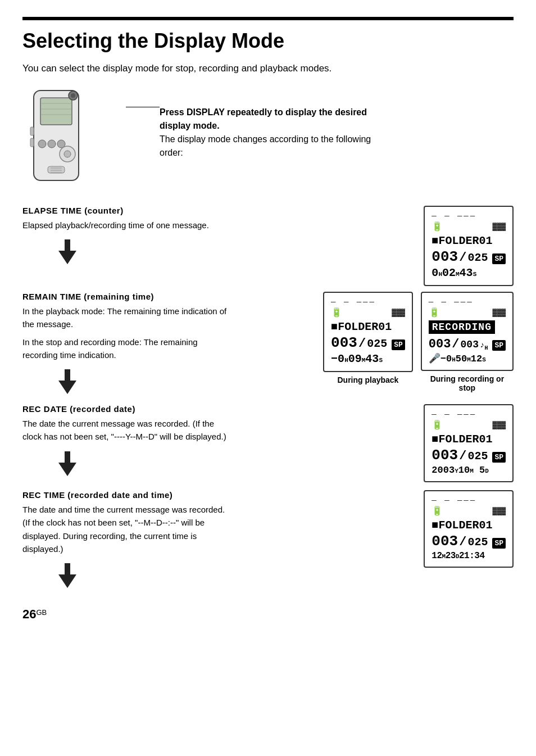  Describe the element at coordinates (126, 540) in the screenshot. I see `rec-time-left: REC TIME (recorded date and time) The da…` at that location.